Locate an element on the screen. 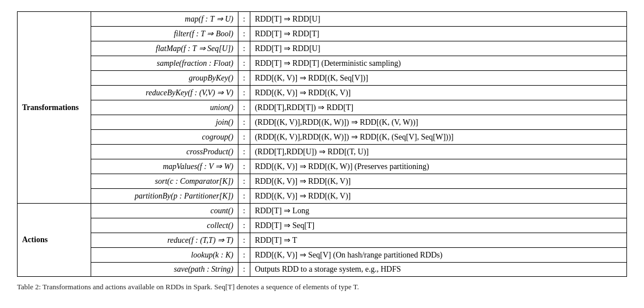  operation-name: reduce(f : (T,T) ⇒ T) is located at coordinates (165, 241).